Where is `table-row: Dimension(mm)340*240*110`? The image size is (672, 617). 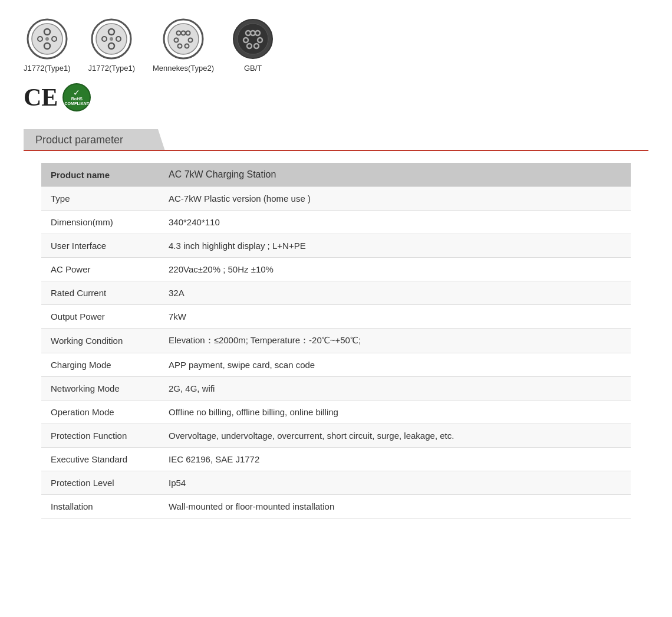
table-row: Dimension(mm)340*240*110 is located at coordinates (336, 222).